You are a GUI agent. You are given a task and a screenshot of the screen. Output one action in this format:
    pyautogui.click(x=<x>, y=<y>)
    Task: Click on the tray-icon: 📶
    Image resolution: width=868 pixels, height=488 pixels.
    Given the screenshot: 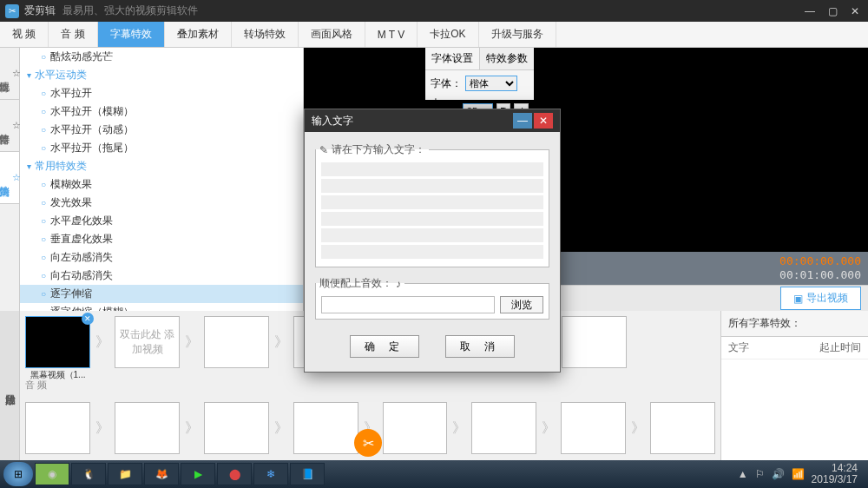 What is the action you would take?
    pyautogui.click(x=799, y=474)
    